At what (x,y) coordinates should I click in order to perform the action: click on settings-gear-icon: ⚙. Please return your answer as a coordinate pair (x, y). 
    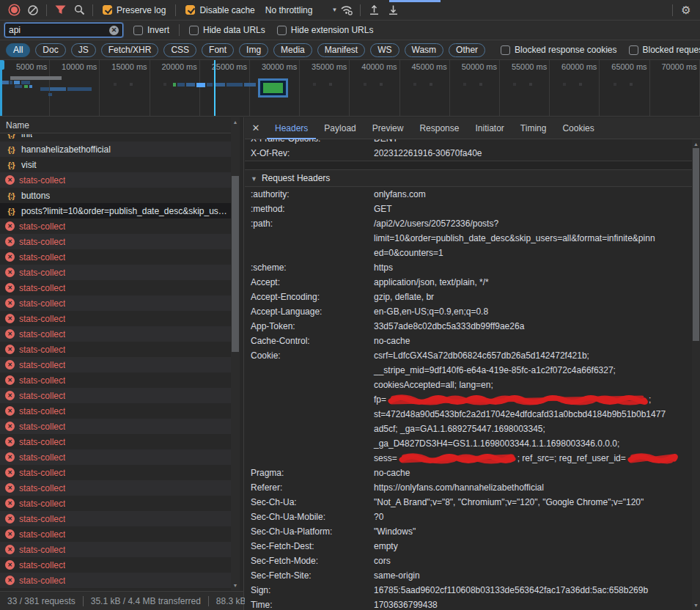
    Looking at the image, I should click on (686, 10).